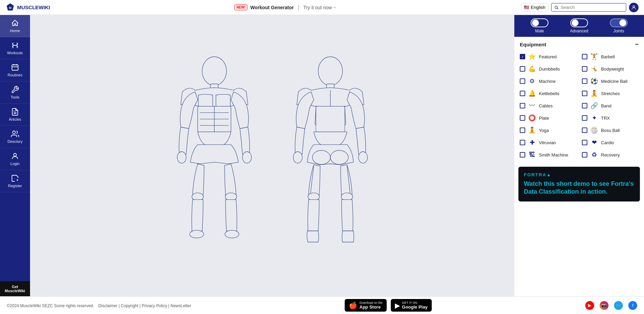 This screenshot has height=314, width=644. What do you see at coordinates (548, 118) in the screenshot?
I see `equip-plate: ⭕ Plate` at bounding box center [548, 118].